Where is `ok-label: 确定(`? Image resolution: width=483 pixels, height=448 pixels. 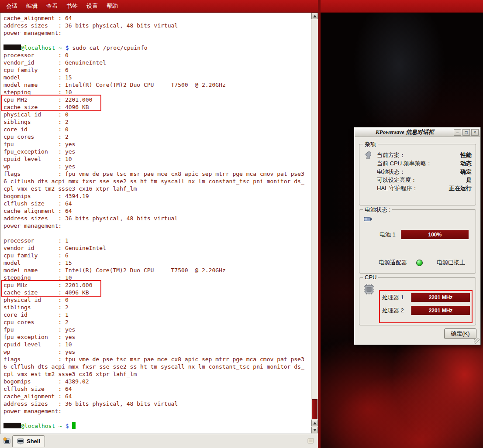 ok-label: 确定( is located at coordinates (457, 333).